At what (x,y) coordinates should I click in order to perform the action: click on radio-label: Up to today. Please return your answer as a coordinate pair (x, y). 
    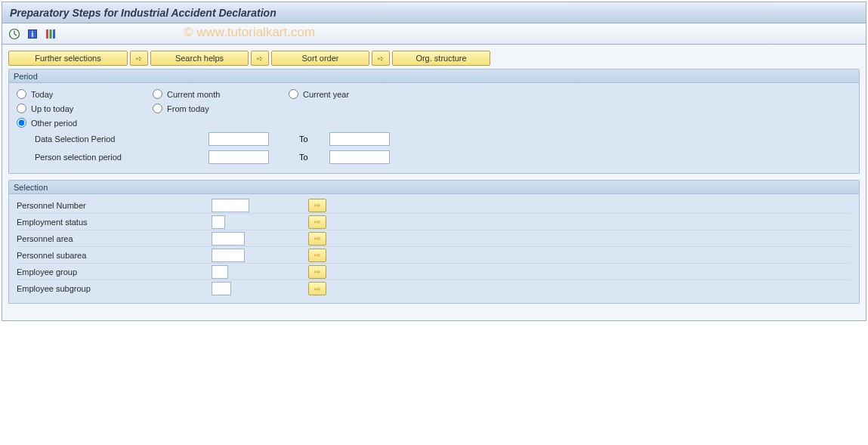
    Looking at the image, I should click on (52, 109).